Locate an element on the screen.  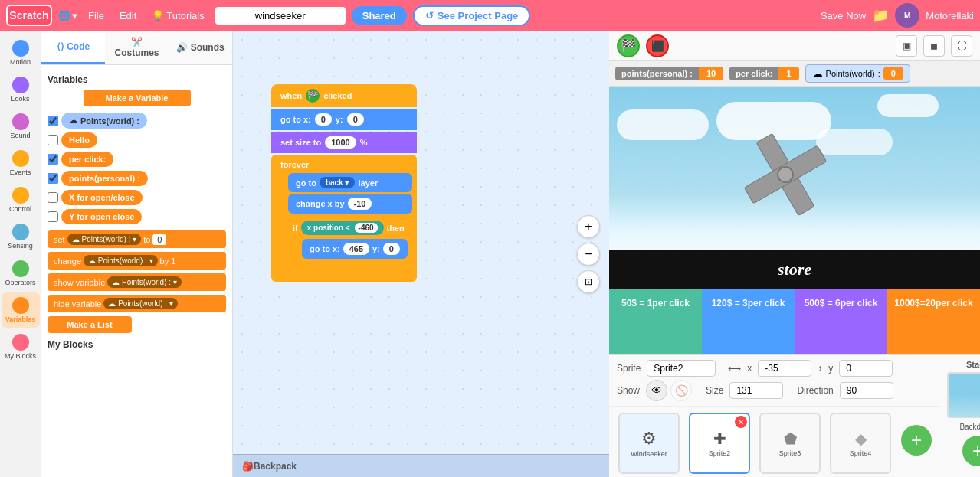
zoom-in-button: + is located at coordinates (588, 227).